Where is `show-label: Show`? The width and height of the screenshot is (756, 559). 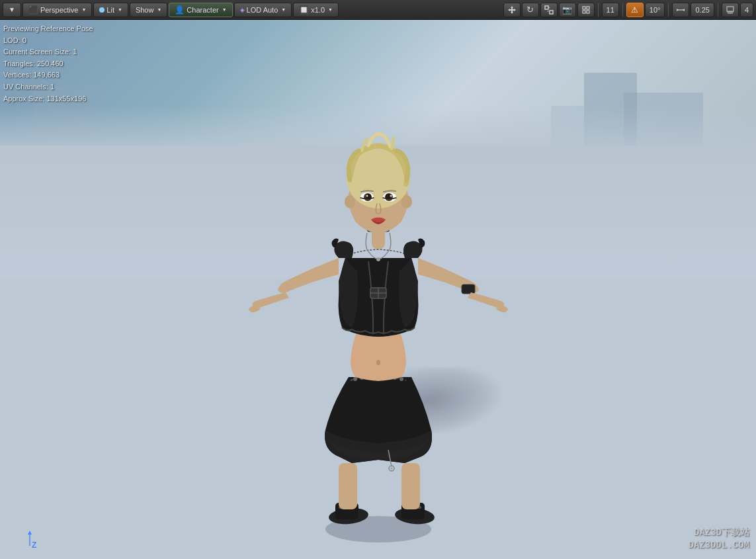 show-label: Show is located at coordinates (145, 10).